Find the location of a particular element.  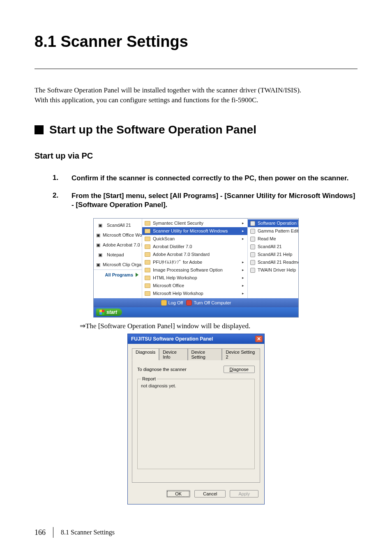

section-heading: Start up the Software Operation Panel is located at coordinates (153, 130).